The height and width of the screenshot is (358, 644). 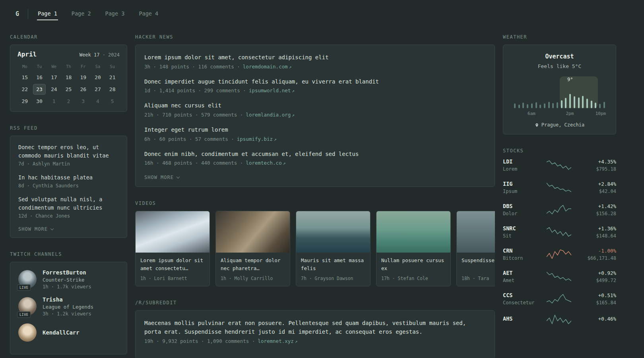 What do you see at coordinates (277, 341) in the screenshot?
I see `post-source-link: loremnet.xyz↗` at bounding box center [277, 341].